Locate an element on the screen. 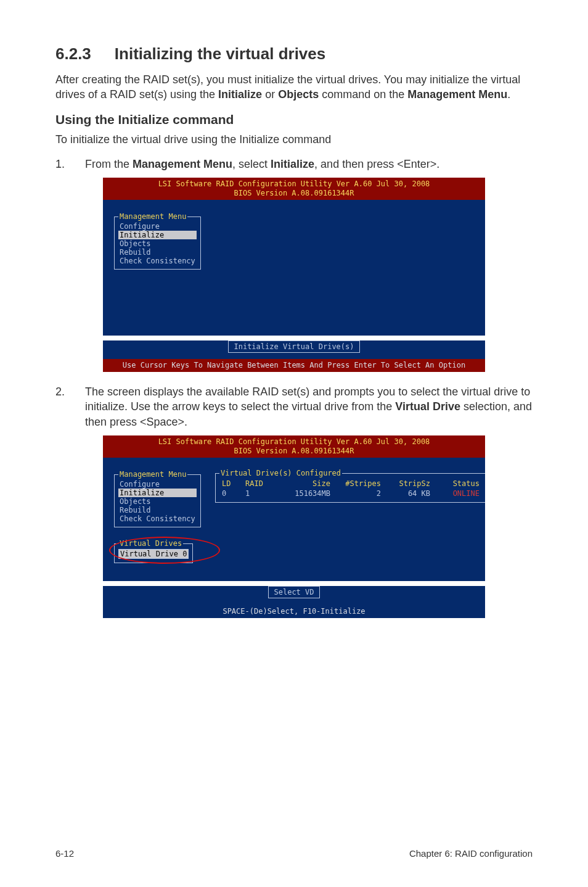  intro-end: . is located at coordinates (509, 94).